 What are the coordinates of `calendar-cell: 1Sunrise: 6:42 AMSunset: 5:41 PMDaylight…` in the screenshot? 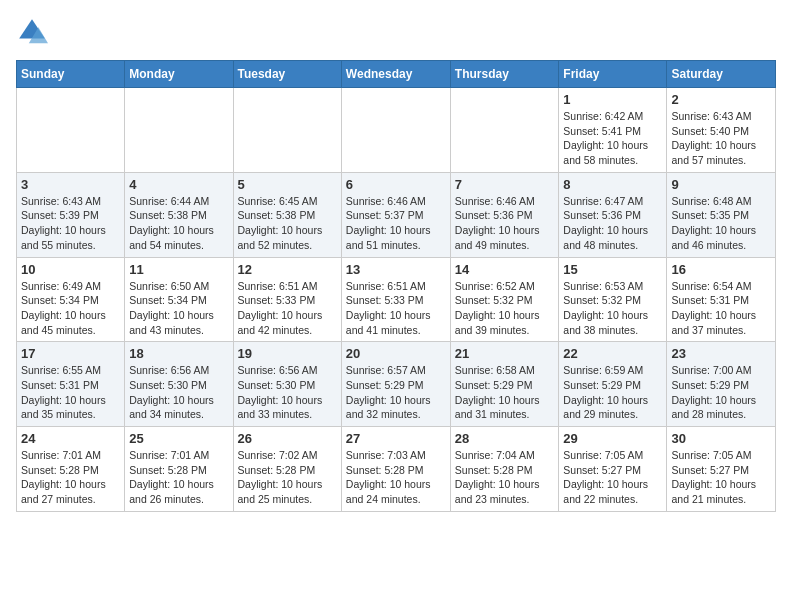 It's located at (613, 130).